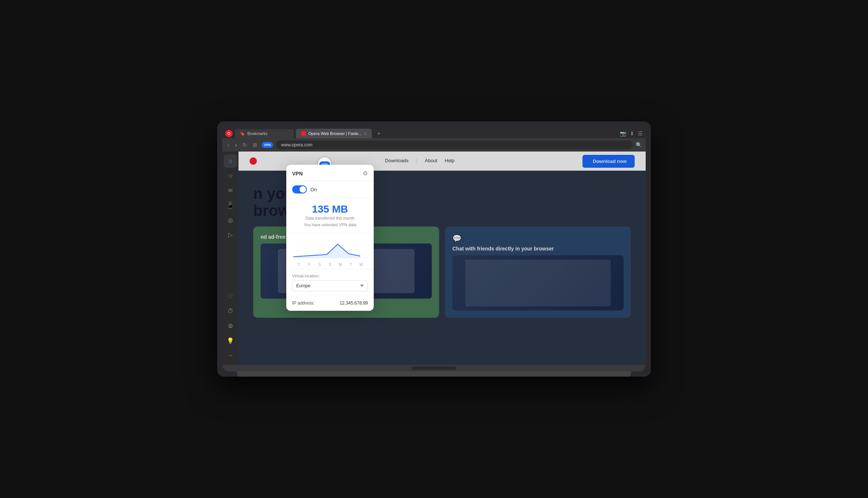  I want to click on tab-bookmarks: 🔖 Bookmarks, so click(264, 134).